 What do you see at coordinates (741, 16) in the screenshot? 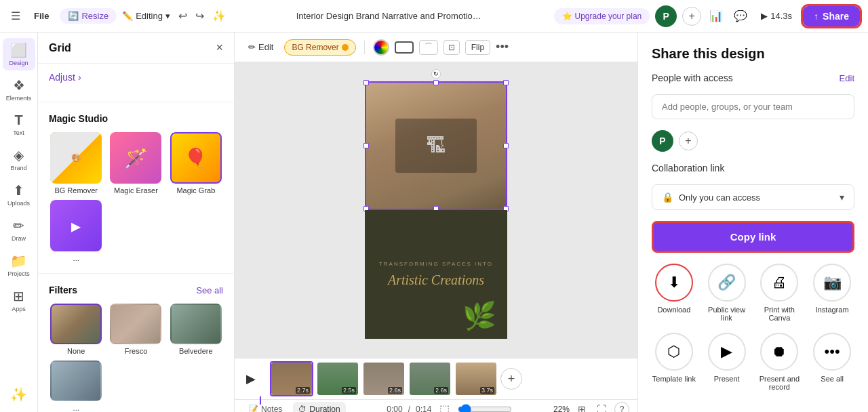
I see `comments-button: 💬` at bounding box center [741, 16].